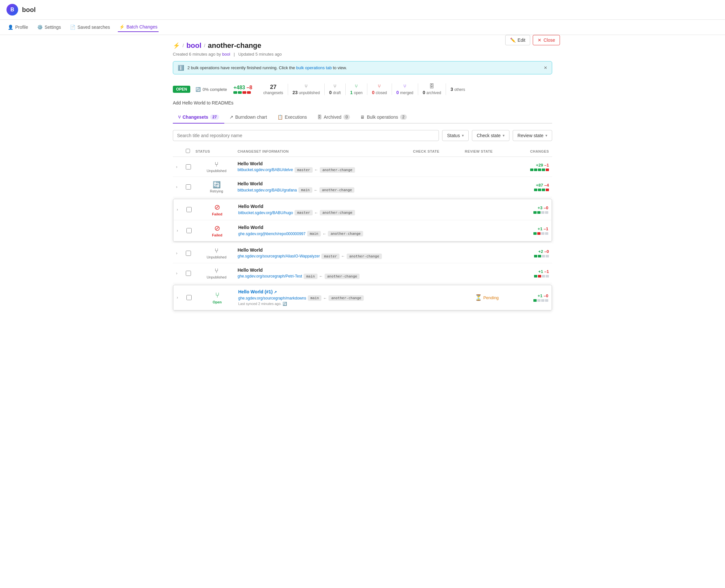  What do you see at coordinates (176, 45) in the screenshot?
I see `breadcrumb-icon: ⚡` at bounding box center [176, 45].